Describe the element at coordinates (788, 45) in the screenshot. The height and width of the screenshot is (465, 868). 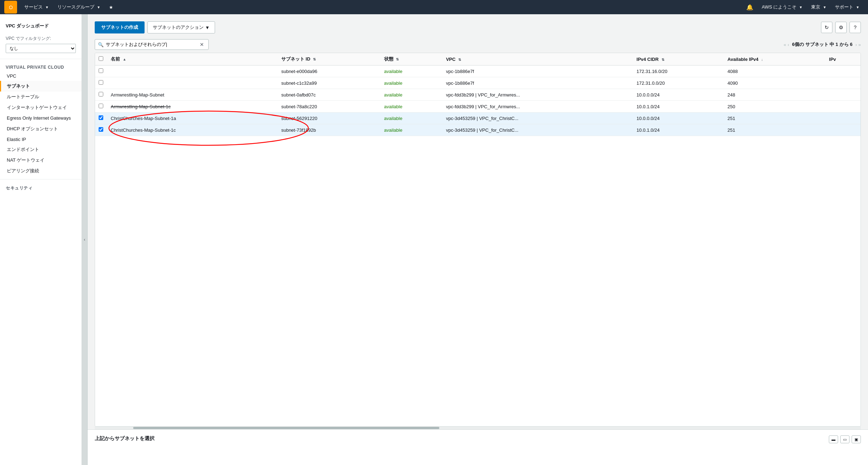
I see `pagination-prev: ‹` at that location.